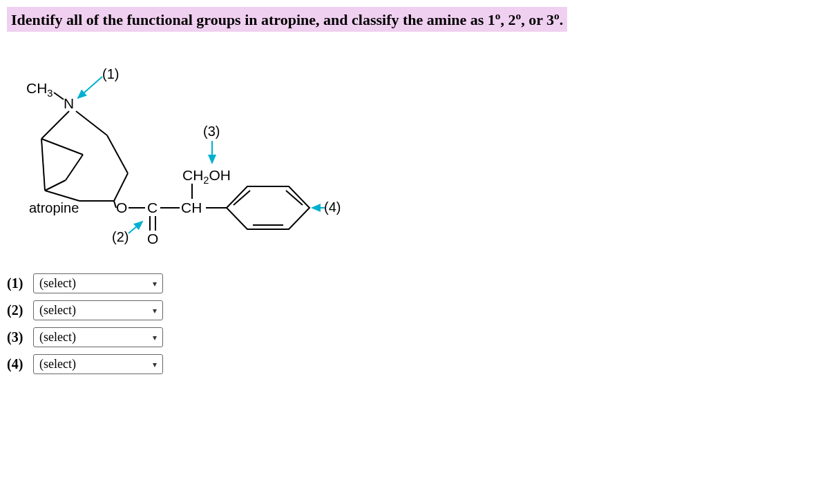 The width and height of the screenshot is (829, 504). Describe the element at coordinates (537, 19) in the screenshot. I see `question-text-mid2: , or 3` at that location.